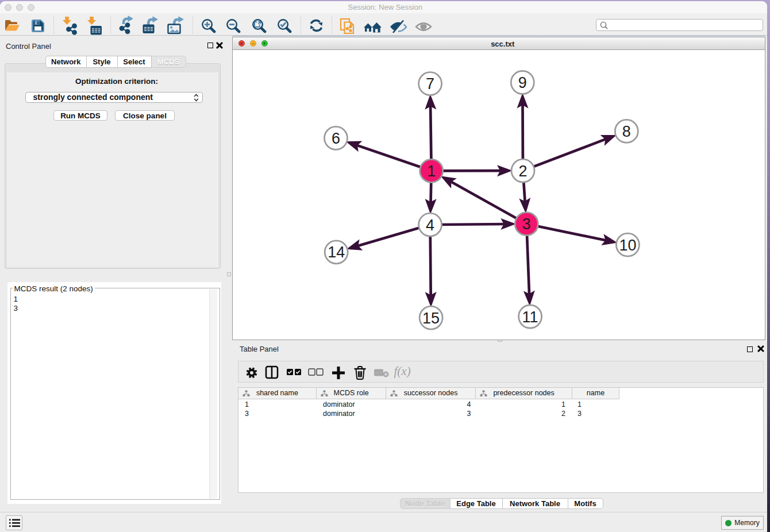 This screenshot has width=770, height=532. Describe the element at coordinates (336, 138) in the screenshot. I see `svg-text: 6` at that location.